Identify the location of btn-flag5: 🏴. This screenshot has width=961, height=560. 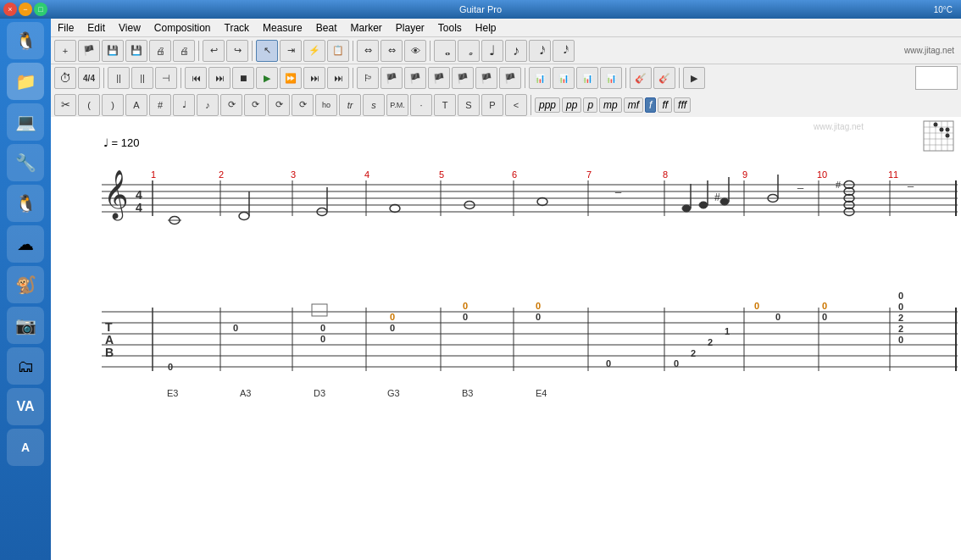
(463, 78).